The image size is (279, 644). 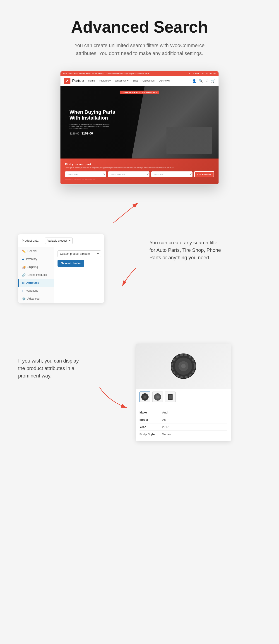 What do you see at coordinates (186, 250) in the screenshot?
I see `right-text: You can create any search filter for Aut…` at bounding box center [186, 250].